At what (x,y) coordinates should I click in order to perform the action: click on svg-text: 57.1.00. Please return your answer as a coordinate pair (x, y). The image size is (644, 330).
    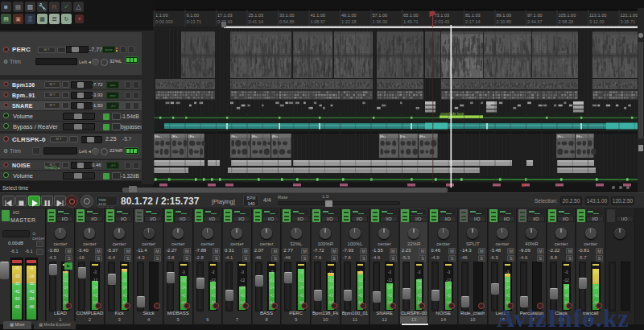
    Looking at the image, I should click on (380, 15).